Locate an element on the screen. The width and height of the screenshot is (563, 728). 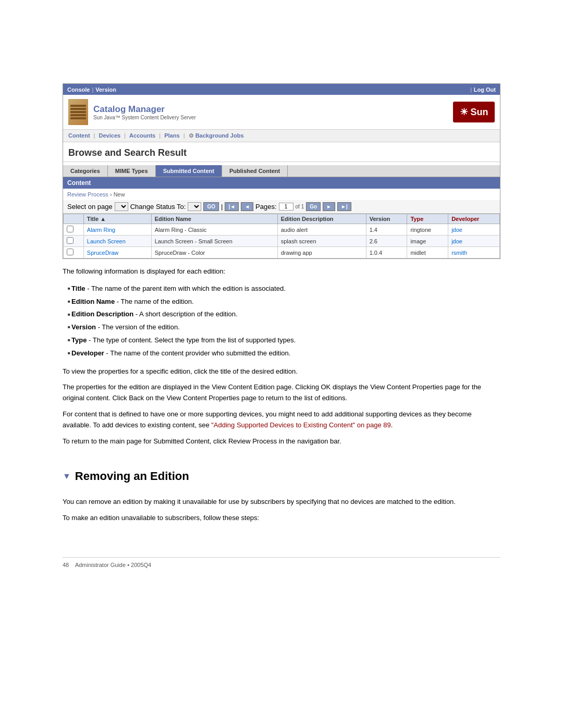
row-type: midlet is located at coordinates (427, 253).